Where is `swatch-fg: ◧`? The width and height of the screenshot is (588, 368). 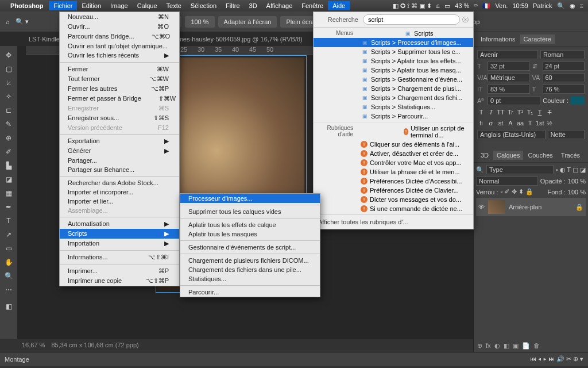 swatch-fg: ◧ is located at coordinates (9, 306).